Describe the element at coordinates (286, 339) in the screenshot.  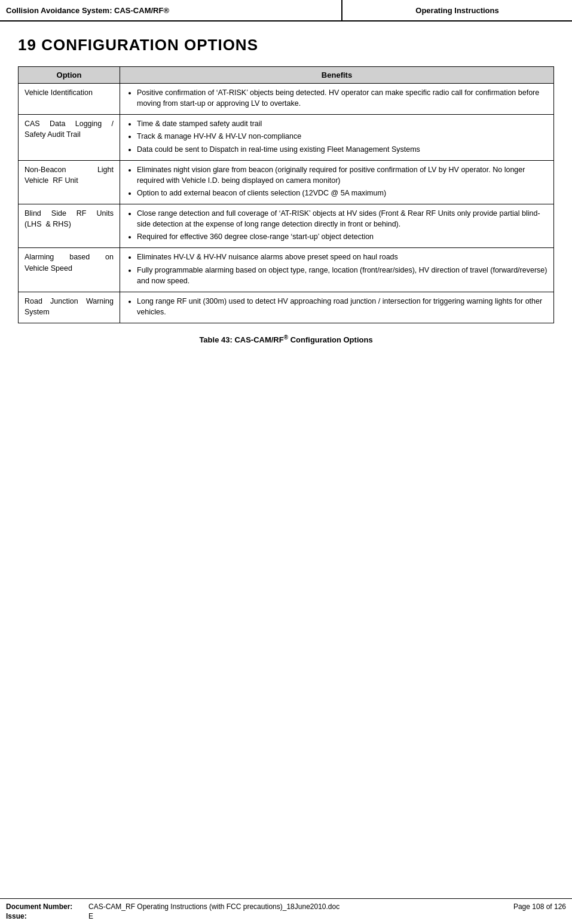
I see `table-caption: Table 43: CAS-CAM/RF® Configuration Opti…` at that location.